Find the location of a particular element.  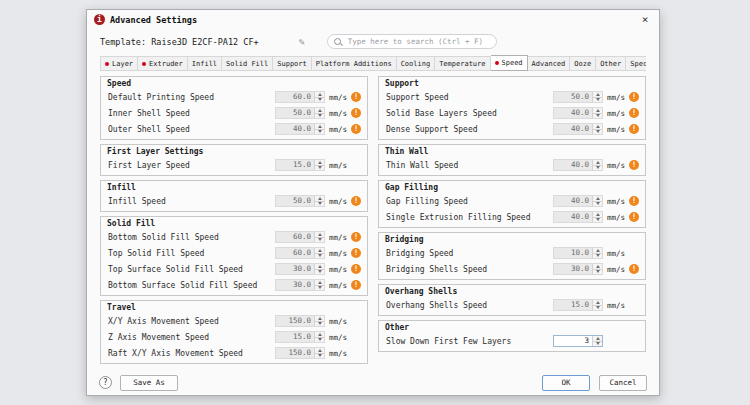

tab-layer: Layer is located at coordinates (119, 64).